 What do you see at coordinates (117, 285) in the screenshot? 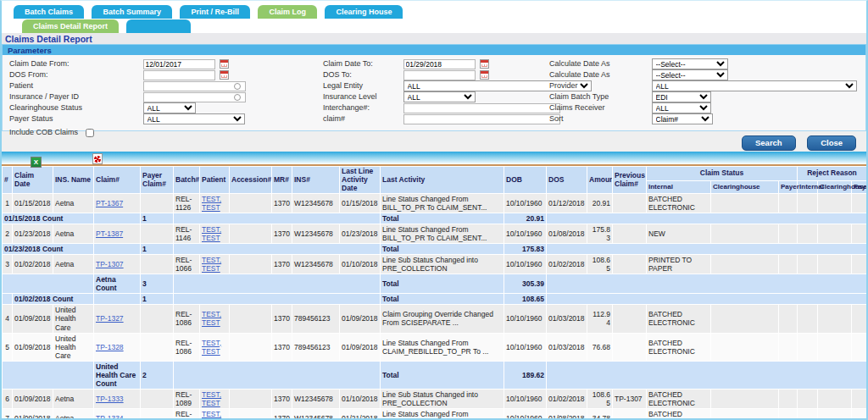
I see `count-label: Aetna Count` at bounding box center [117, 285].